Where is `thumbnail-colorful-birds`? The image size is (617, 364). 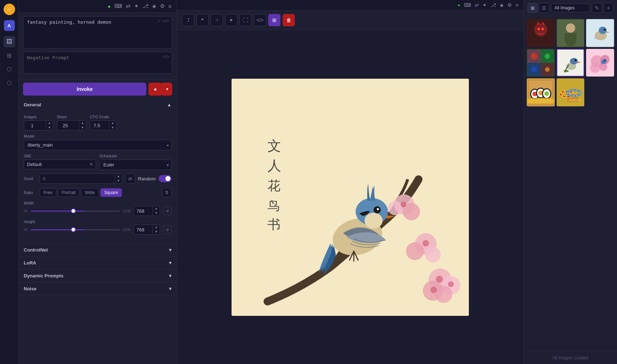 thumbnail-colorful-birds is located at coordinates (541, 63).